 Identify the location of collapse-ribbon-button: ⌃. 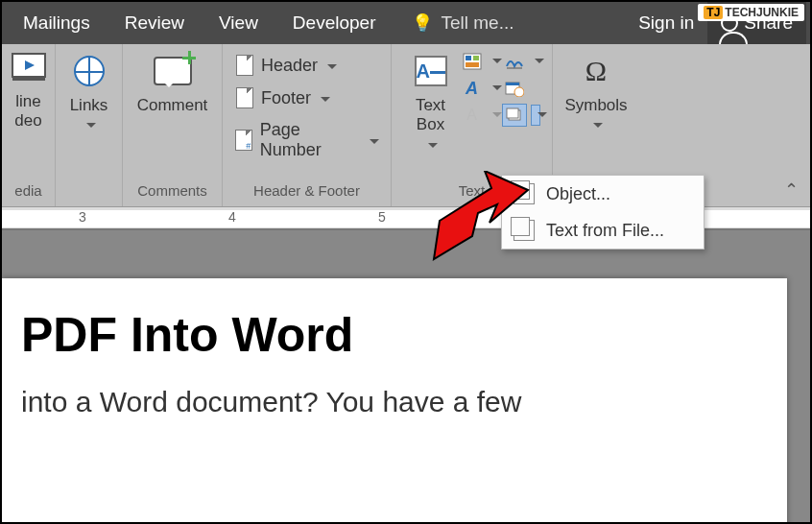
(791, 190).